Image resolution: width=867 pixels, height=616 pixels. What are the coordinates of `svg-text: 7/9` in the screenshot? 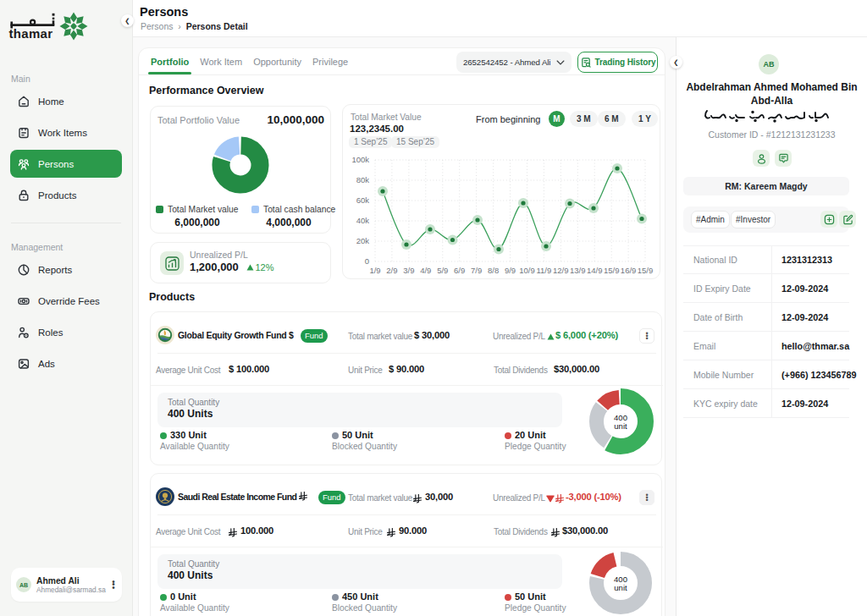 It's located at (476, 271).